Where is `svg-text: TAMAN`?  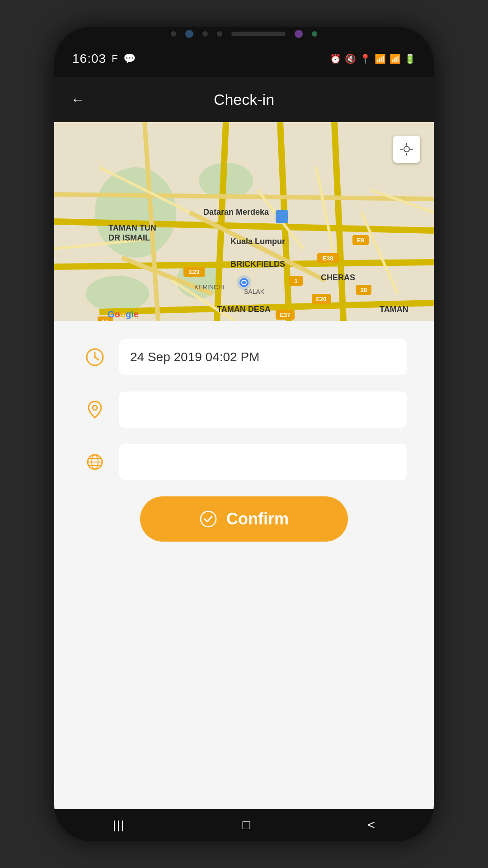
svg-text: TAMAN is located at coordinates (394, 309).